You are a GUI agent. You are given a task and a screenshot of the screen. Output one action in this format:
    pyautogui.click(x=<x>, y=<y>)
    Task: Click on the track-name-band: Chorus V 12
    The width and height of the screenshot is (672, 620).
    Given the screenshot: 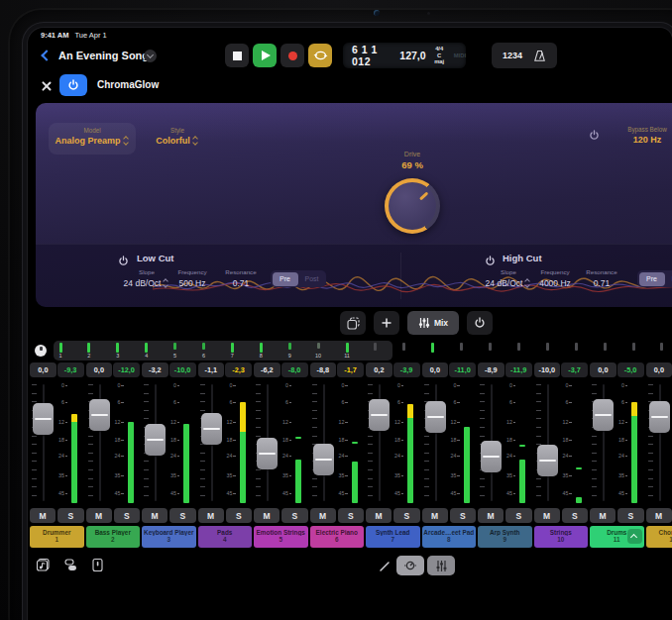 What is the action you would take?
    pyautogui.click(x=659, y=537)
    